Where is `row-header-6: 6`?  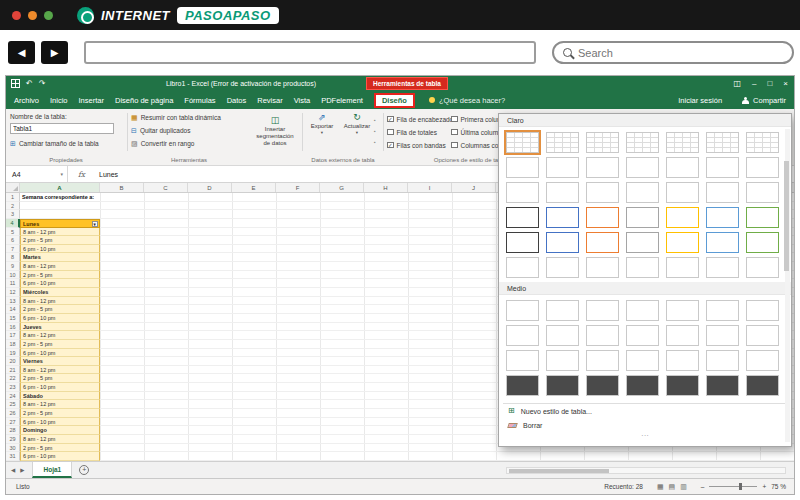 row-header-6: 6 is located at coordinates (13, 240).